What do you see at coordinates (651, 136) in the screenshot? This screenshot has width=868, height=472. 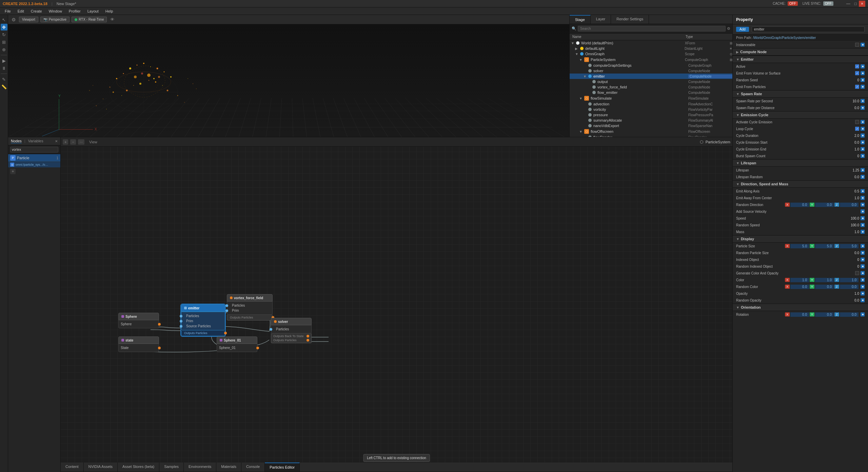 I see `tree-item-flowrender: flowRender FlowRender` at bounding box center [651, 136].